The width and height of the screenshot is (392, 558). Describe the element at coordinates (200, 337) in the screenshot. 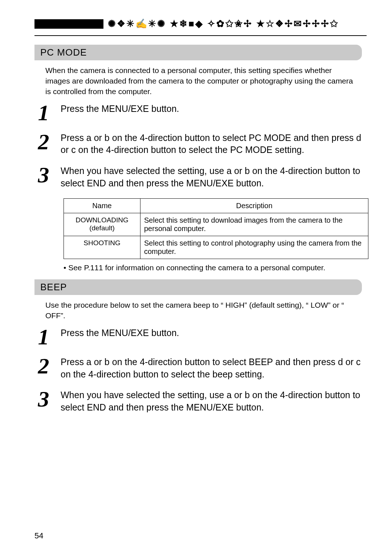

I see `beep-step-1: 1 Press the MENU/EXE button.` at that location.